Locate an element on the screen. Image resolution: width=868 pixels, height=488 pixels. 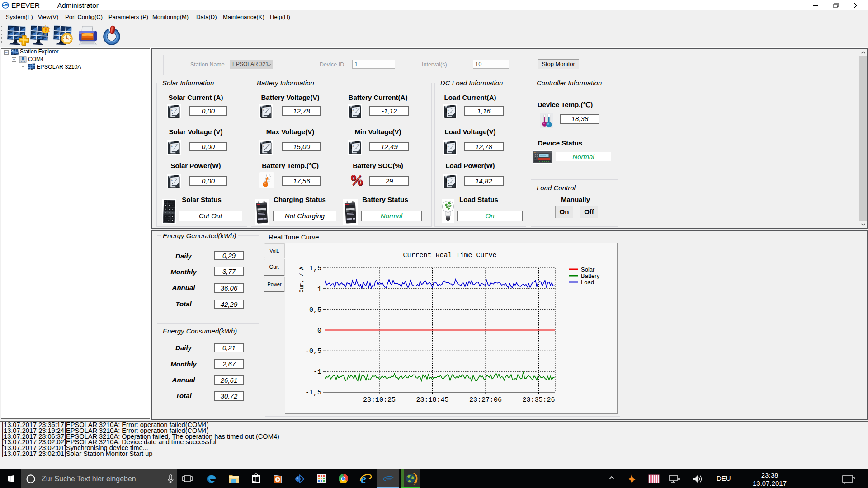
svg-text: 23:35:26 is located at coordinates (538, 400).